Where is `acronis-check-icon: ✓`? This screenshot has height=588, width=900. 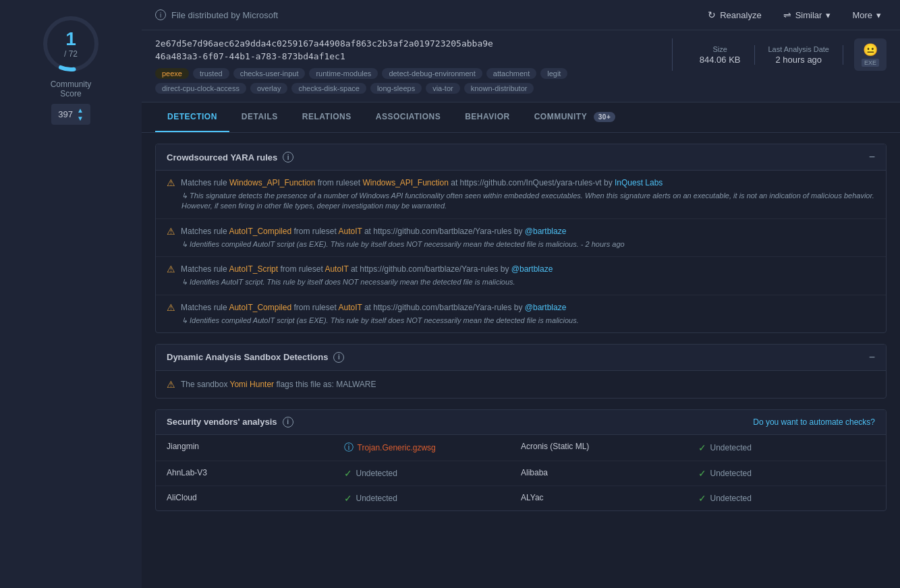
acronis-check-icon: ✓ is located at coordinates (702, 448).